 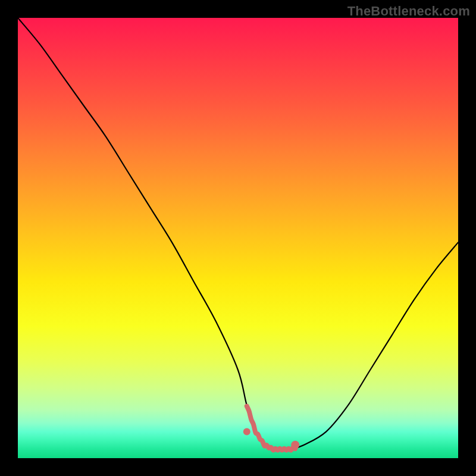 I want to click on optimal-end-dot, so click(x=295, y=445).